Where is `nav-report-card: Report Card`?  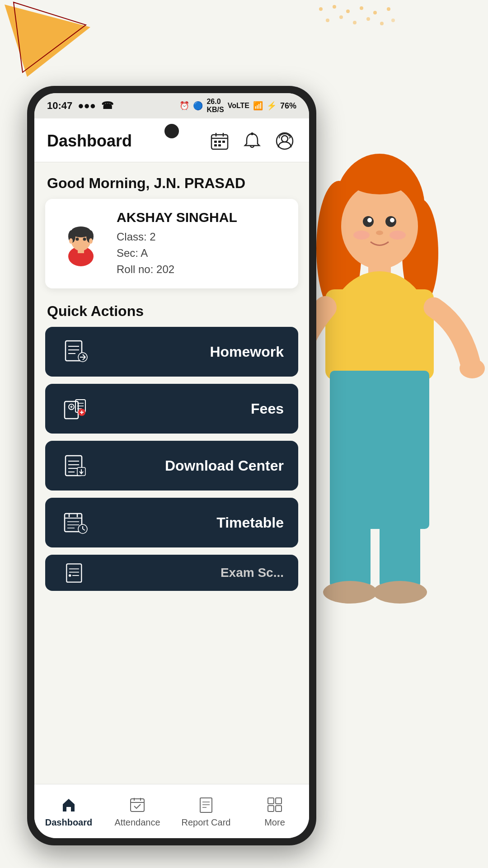
nav-report-card: Report Card is located at coordinates (206, 811).